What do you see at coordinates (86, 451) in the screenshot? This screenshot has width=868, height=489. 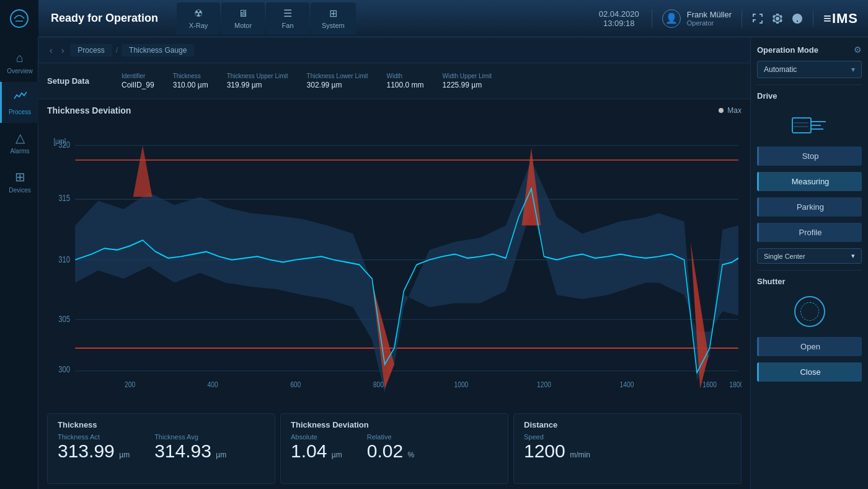 I see `thickness-act-value: 313.99` at bounding box center [86, 451].